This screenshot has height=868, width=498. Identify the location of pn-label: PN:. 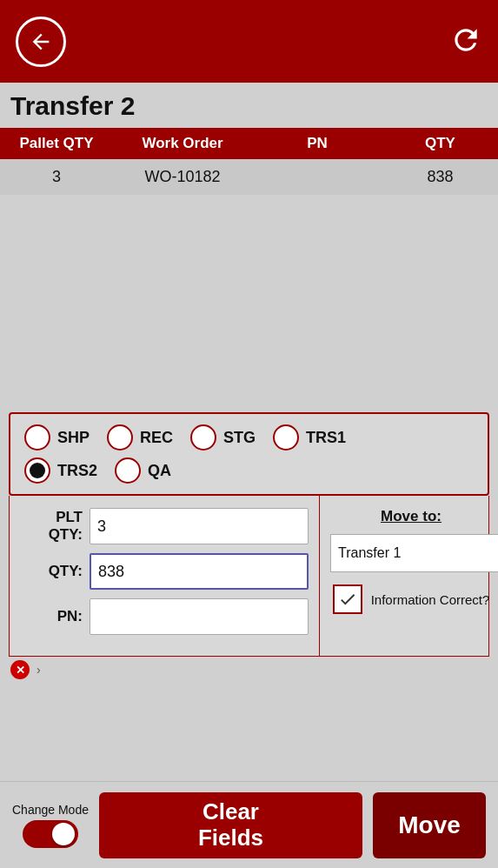
(51, 617).